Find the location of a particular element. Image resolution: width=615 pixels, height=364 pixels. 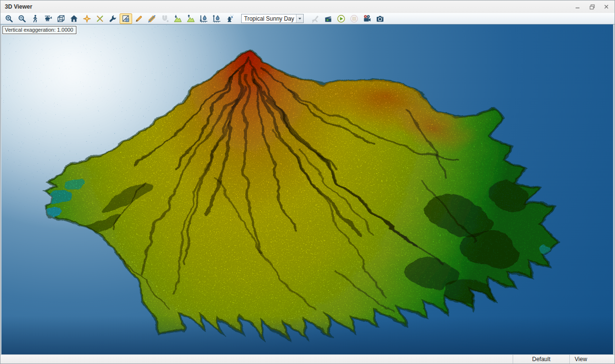

ruler-icon is located at coordinates (152, 19).